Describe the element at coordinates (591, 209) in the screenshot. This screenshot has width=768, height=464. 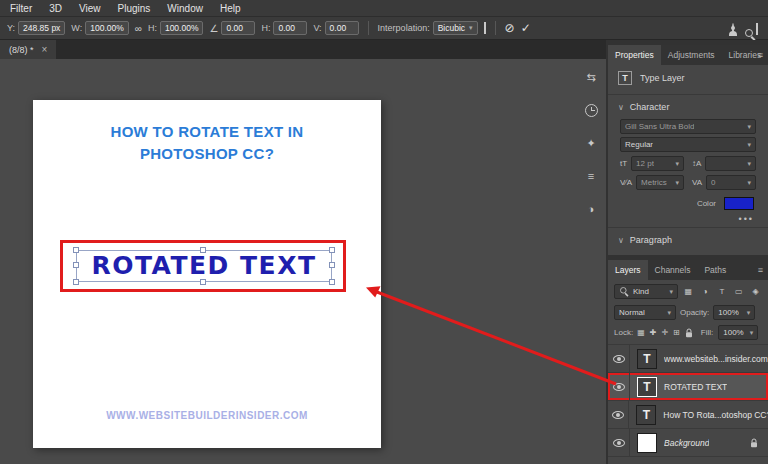
I see `adjust-panel-icon: ◑` at that location.